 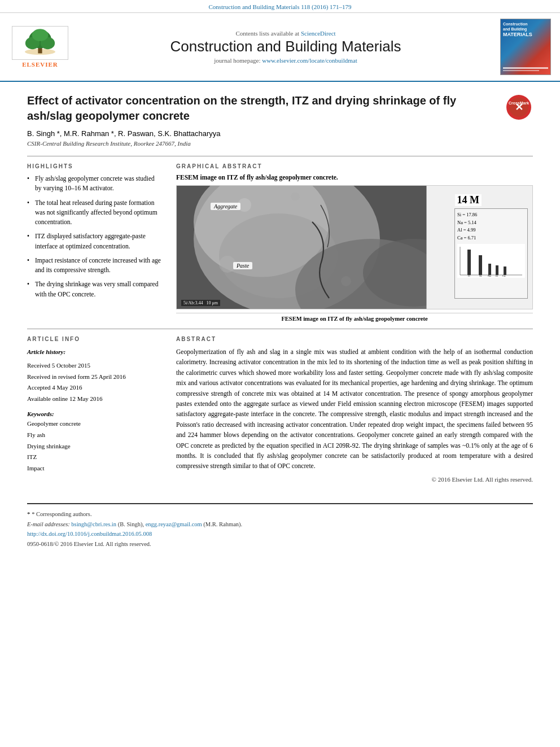 I want to click on keyword-5: Impact, so click(x=95, y=469).